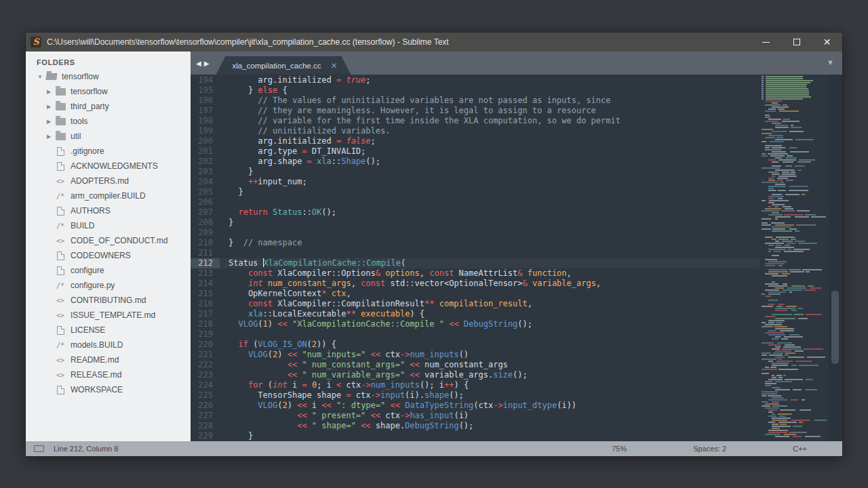 This screenshot has height=488, width=868. Describe the element at coordinates (475, 91) in the screenshot. I see `code-line-195: 195 } else {` at that location.